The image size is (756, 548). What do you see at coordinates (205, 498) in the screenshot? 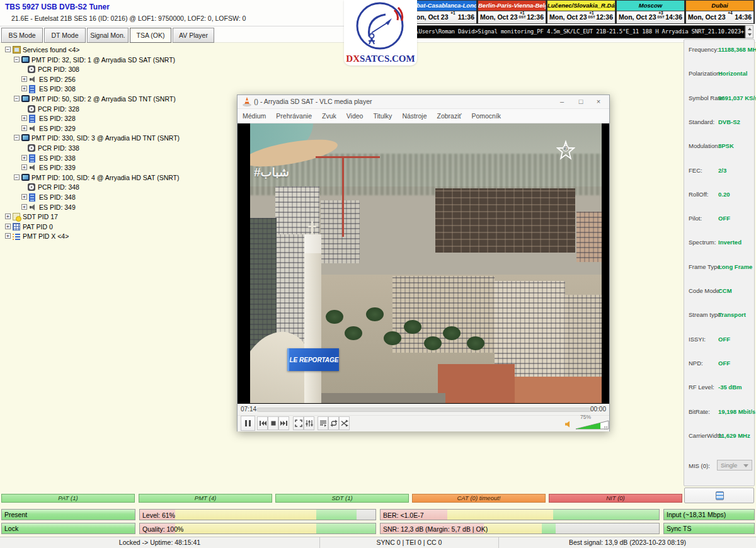
I see `psi-bar-pmt-4: PMT (4)` at bounding box center [205, 498].